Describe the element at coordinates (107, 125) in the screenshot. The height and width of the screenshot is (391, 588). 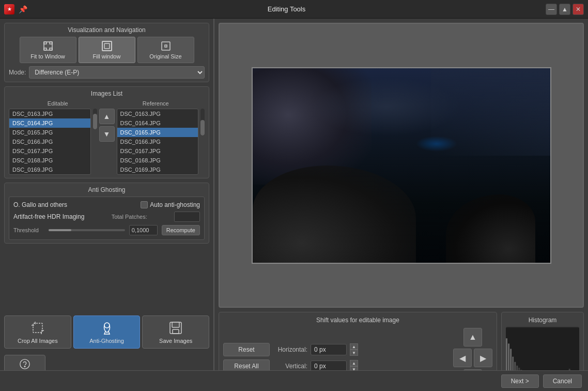
I see `list-nav-controls: ▲ ▼` at that location.